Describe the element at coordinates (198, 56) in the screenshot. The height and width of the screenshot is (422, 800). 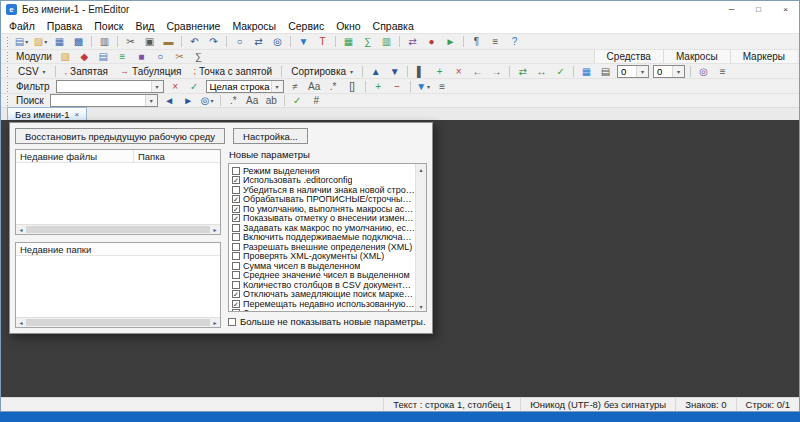
I see `word-count-plugin-icon: ∑` at that location.